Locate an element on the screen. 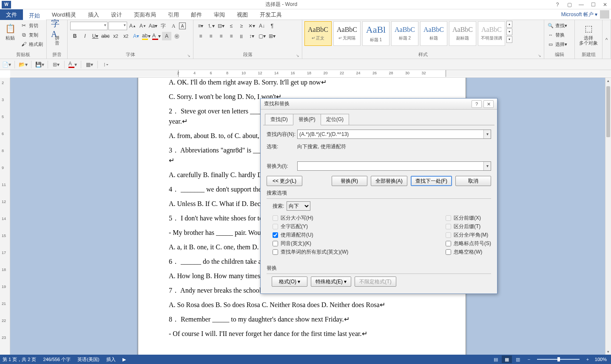 This screenshot has height=364, width=611. paragraph-launcher: ↘ is located at coordinates (298, 56).